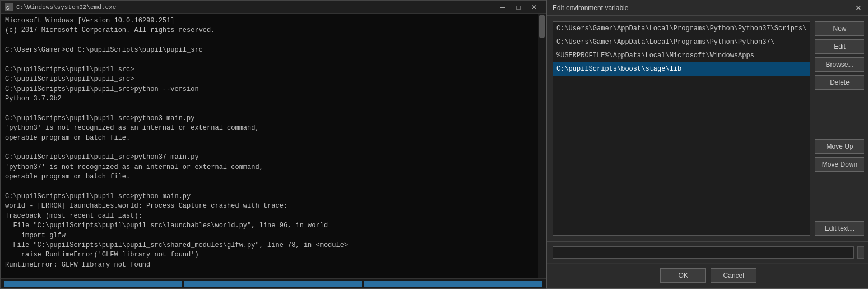 The image size is (868, 289). I want to click on cmd-scrollbar-thumb, so click(542, 26).